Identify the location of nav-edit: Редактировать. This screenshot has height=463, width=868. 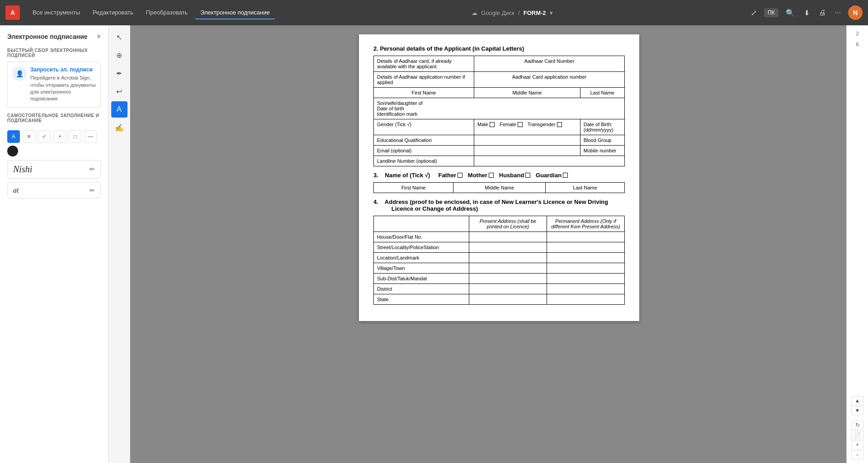
(113, 13).